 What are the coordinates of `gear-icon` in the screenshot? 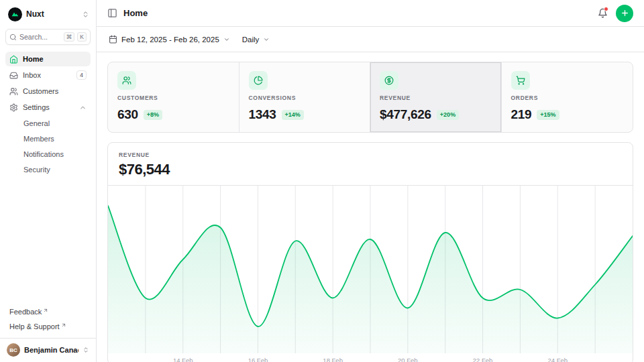 It's located at (13, 107).